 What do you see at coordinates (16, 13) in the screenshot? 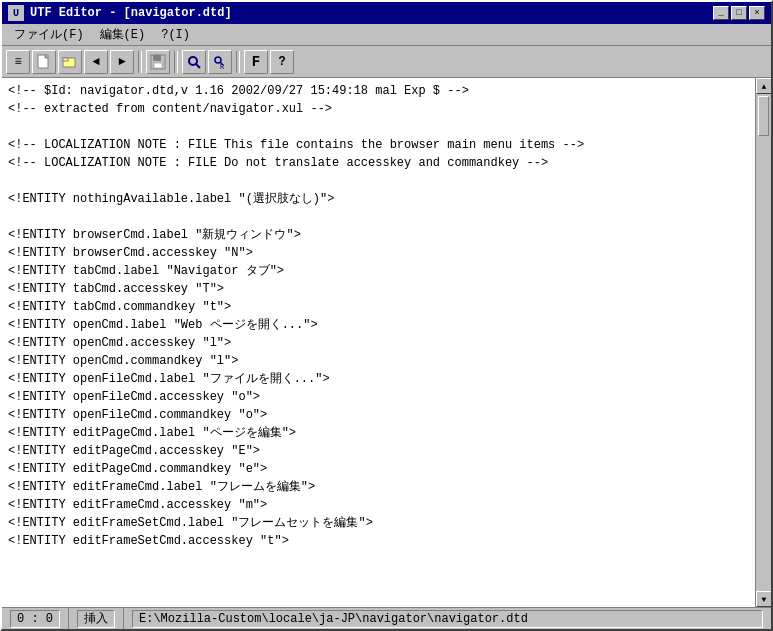
I see `app-icon: U` at bounding box center [16, 13].